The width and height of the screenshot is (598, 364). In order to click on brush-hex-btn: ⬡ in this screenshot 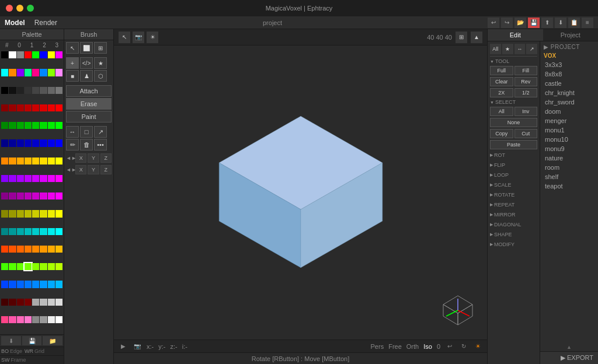, I will do `click(100, 76)`.